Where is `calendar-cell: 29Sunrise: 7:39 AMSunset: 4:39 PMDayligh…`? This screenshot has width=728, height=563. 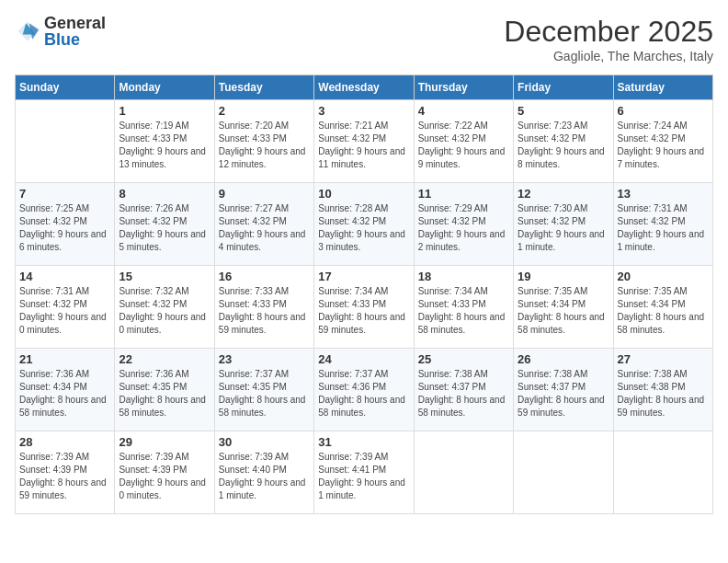 calendar-cell: 29Sunrise: 7:39 AMSunset: 4:39 PMDayligh… is located at coordinates (165, 473).